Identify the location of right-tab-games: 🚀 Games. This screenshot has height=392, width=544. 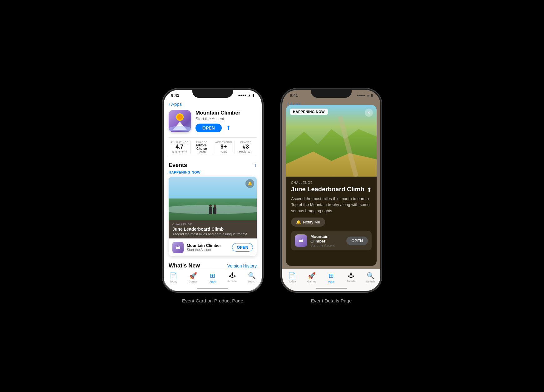
(312, 277).